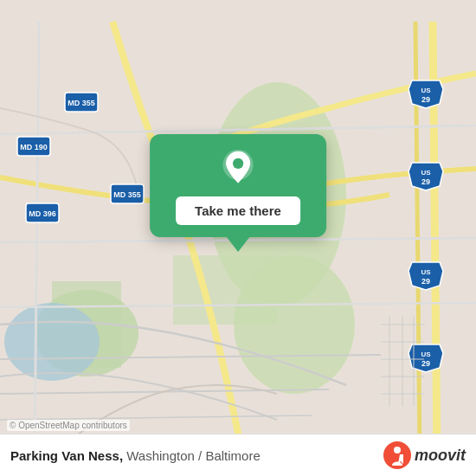  Describe the element at coordinates (68, 426) in the screenshot. I see `copyright-text: © OpenStreetMap contributors` at that location.